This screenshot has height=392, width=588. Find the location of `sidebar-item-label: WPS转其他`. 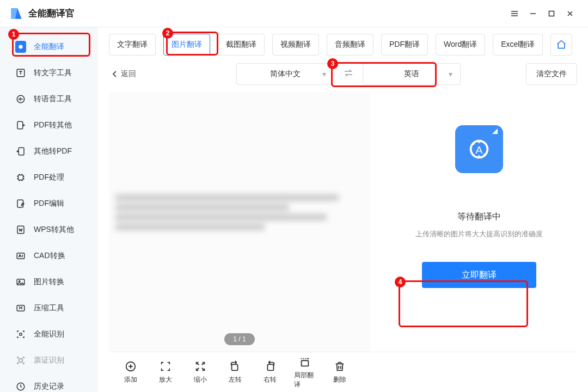

sidebar-item-label: WPS转其他 is located at coordinates (54, 230).